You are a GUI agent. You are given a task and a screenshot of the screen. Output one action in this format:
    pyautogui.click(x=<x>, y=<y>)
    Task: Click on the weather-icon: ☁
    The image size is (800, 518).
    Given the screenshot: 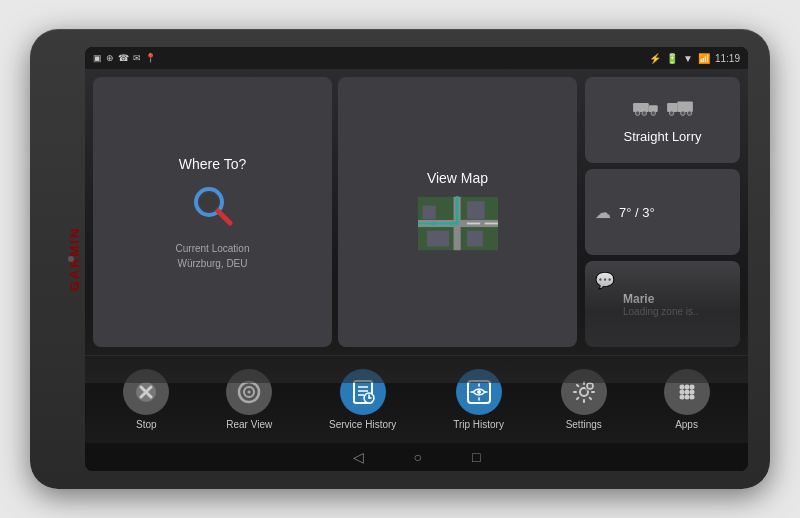 What is the action you would take?
    pyautogui.click(x=603, y=212)
    